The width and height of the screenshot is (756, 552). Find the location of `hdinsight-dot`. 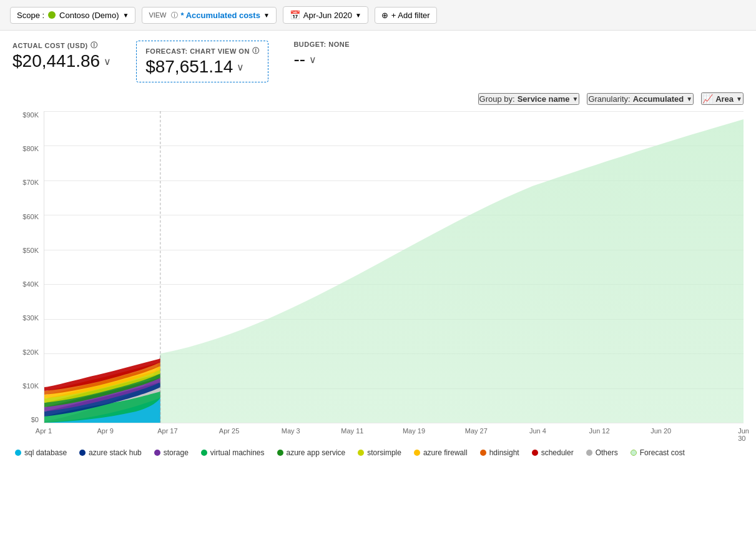

hdinsight-dot is located at coordinates (483, 453).